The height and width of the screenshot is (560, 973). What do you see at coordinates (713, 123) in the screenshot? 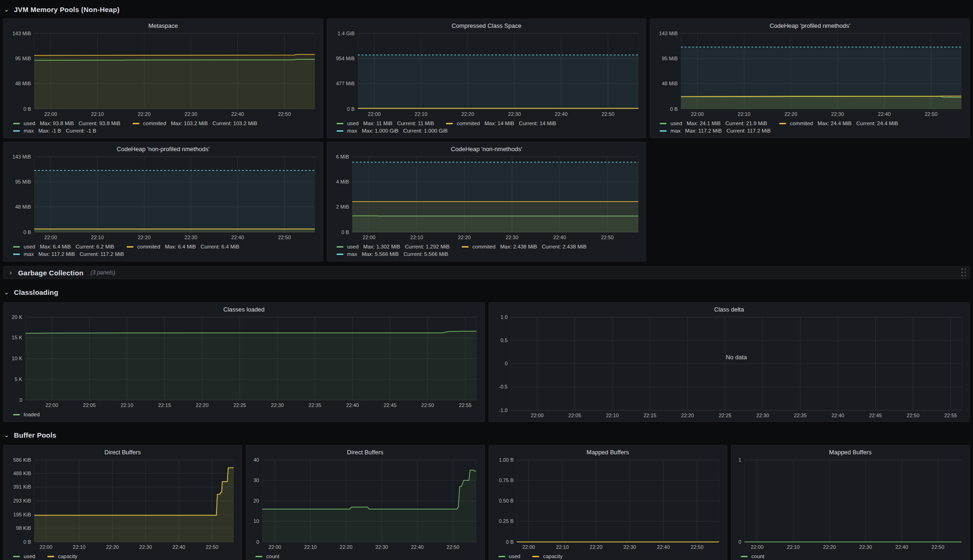
I see `legend-item-used: usedMax: 24.1 MiBCurrent: 21.9 MiB` at bounding box center [713, 123].